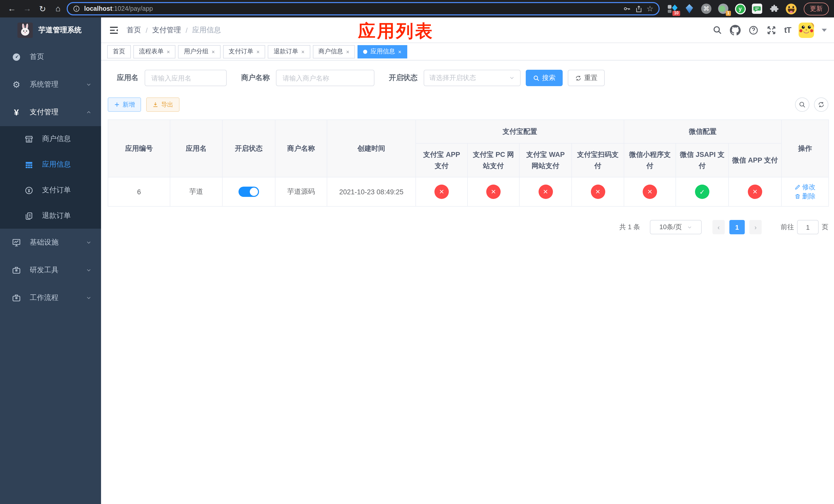 This screenshot has width=834, height=504. I want to click on col-header-app-id: 应用编号, so click(139, 148).